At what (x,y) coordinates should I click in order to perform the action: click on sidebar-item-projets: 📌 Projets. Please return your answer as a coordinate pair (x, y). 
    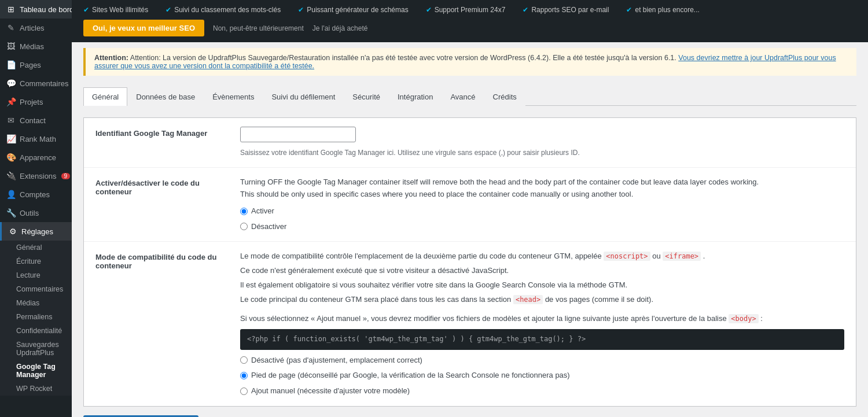
    Looking at the image, I should click on (36, 102).